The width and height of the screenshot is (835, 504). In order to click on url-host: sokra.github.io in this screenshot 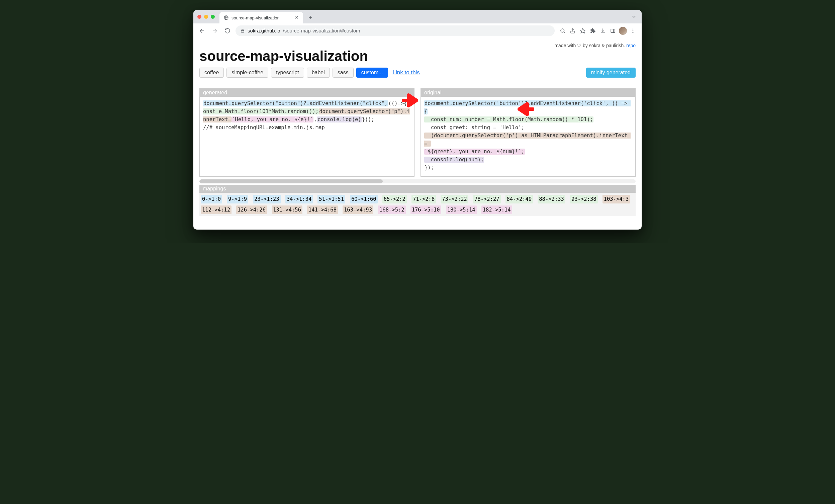, I will do `click(264, 31)`.